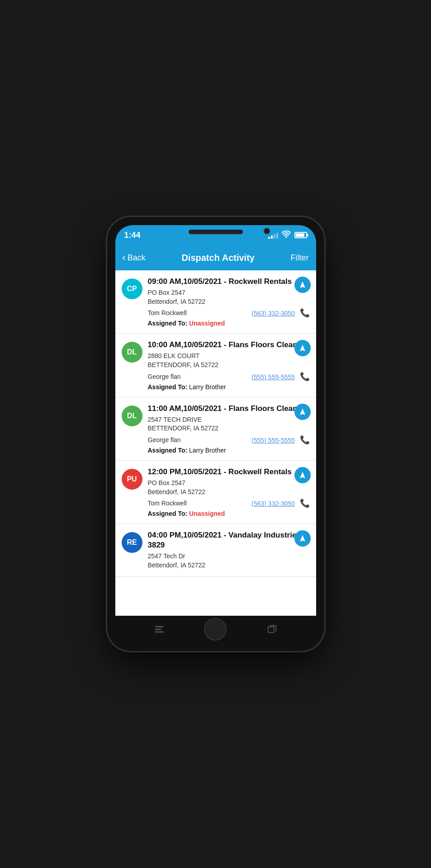 This screenshot has width=431, height=868. I want to click on contact-name-3: George flan, so click(165, 440).